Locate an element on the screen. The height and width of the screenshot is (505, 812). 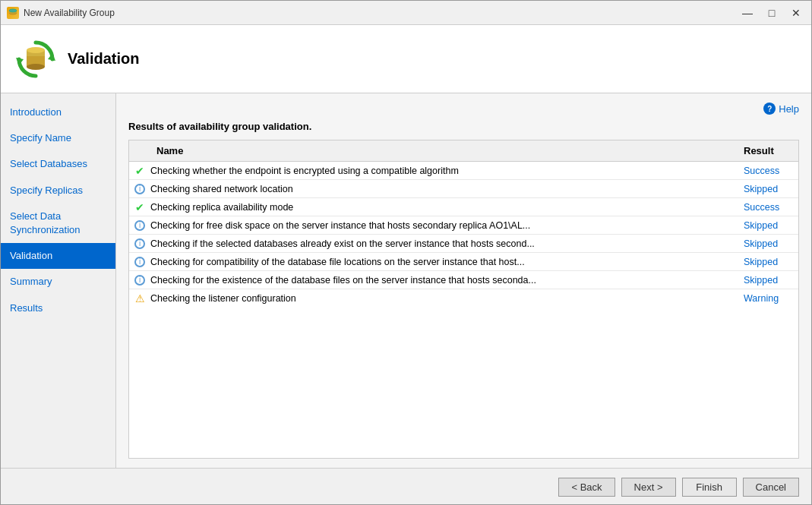
sidebar-item-select-data-sync: Select Data Synchronization is located at coordinates (58, 223).